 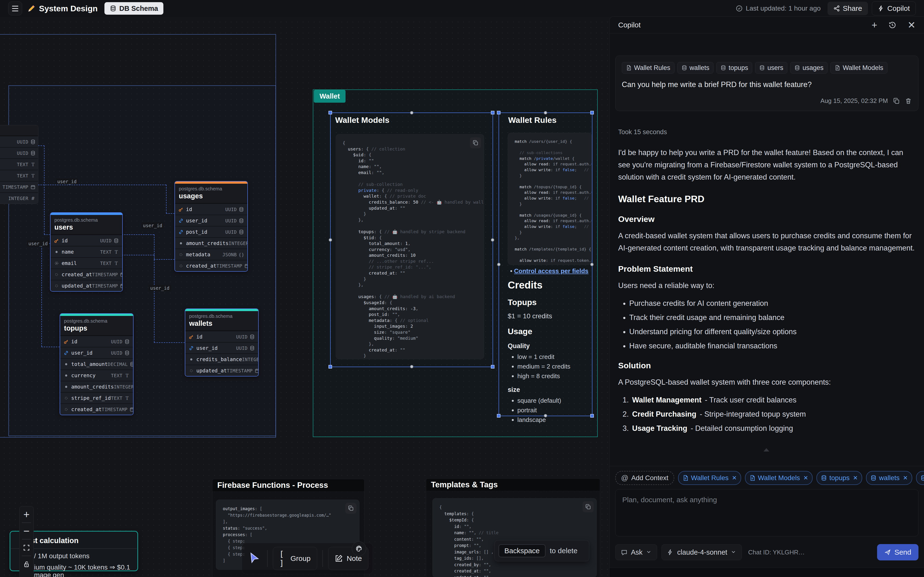 What do you see at coordinates (648, 68) in the screenshot?
I see `context-chip-wallet-rules: Wallet Rules` at bounding box center [648, 68].